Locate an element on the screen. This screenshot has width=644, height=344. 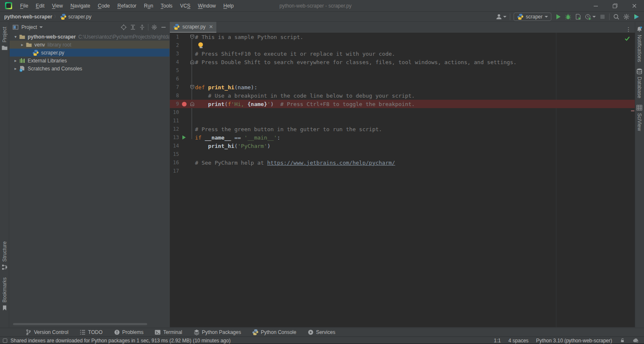
stripe-button-database: Database is located at coordinates (639, 83).